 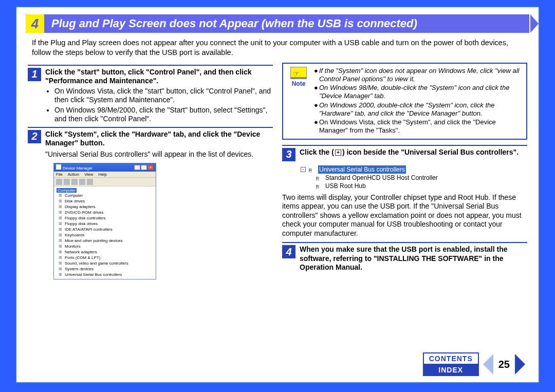 What do you see at coordinates (488, 364) in the screenshot?
I see `prev-page-icon` at bounding box center [488, 364].